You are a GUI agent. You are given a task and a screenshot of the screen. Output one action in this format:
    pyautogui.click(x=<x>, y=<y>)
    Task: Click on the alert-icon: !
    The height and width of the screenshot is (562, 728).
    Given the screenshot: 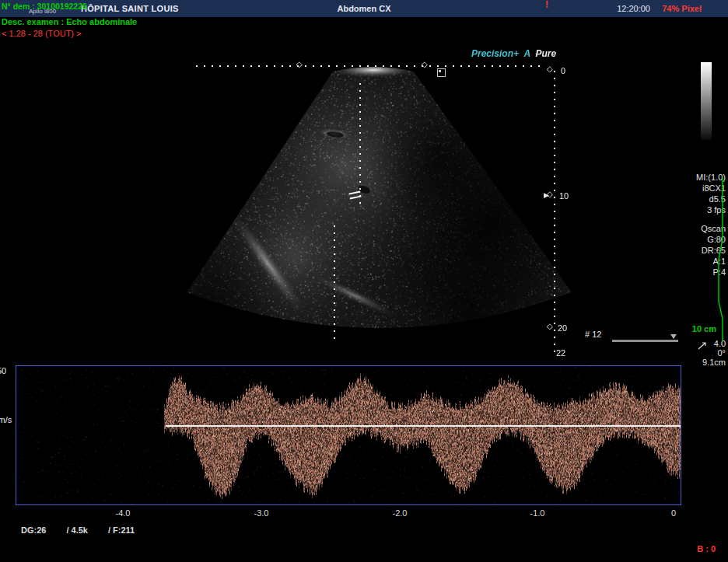 What is the action you would take?
    pyautogui.click(x=547, y=5)
    